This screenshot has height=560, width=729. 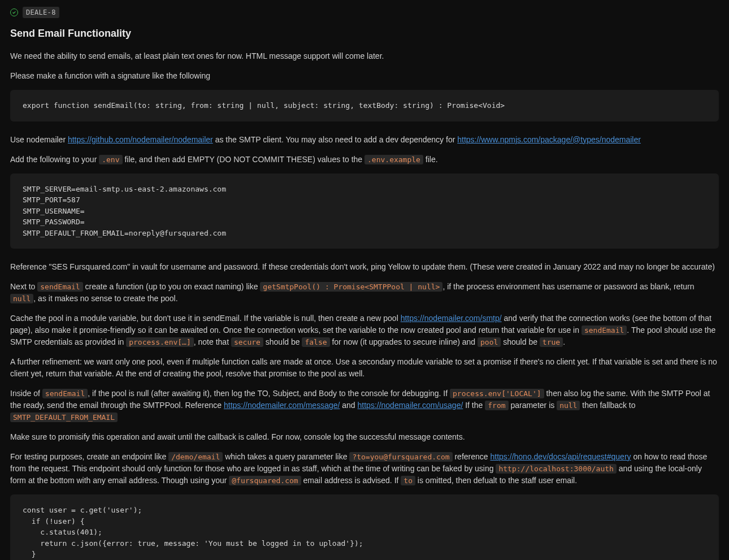 I want to click on text: , if the process environment has usernam…, so click(x=569, y=286).